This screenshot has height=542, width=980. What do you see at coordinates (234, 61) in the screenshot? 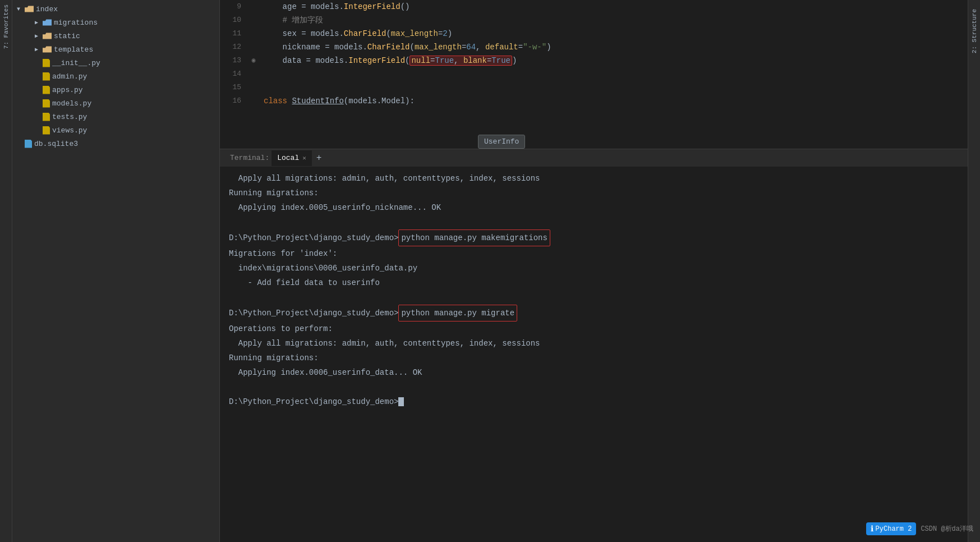
I see `line-num-13: 13` at bounding box center [234, 61].